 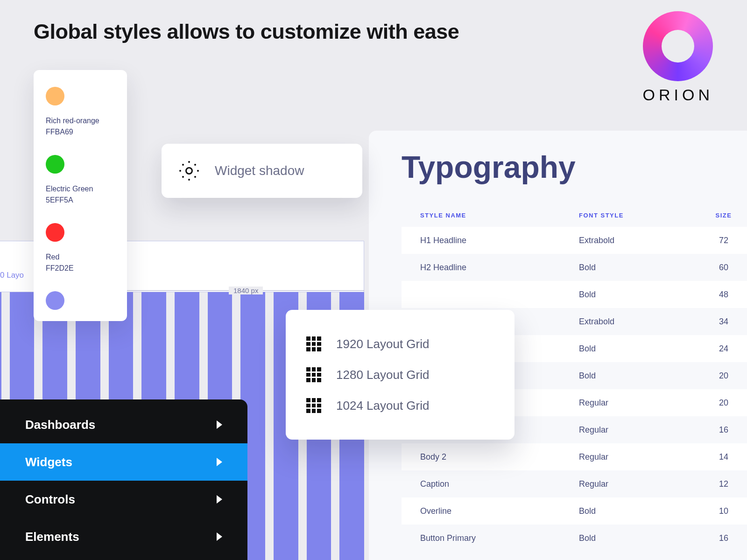 What do you see at coordinates (80, 121) in the screenshot?
I see `swatch-name: Rich red-orange` at bounding box center [80, 121].